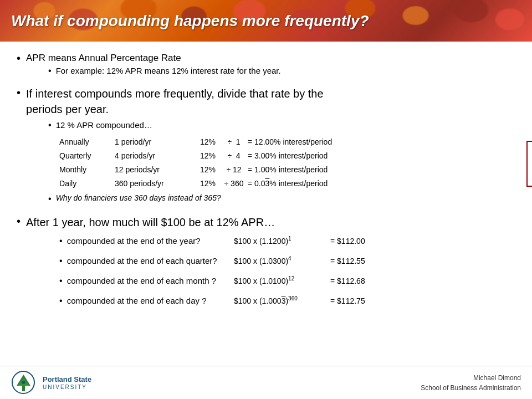 This screenshot has height=399, width=532. What do you see at coordinates (282, 199) in the screenshot?
I see `sub-bullet-why: • Why do financiers use 360 days instead…` at bounding box center [282, 199].